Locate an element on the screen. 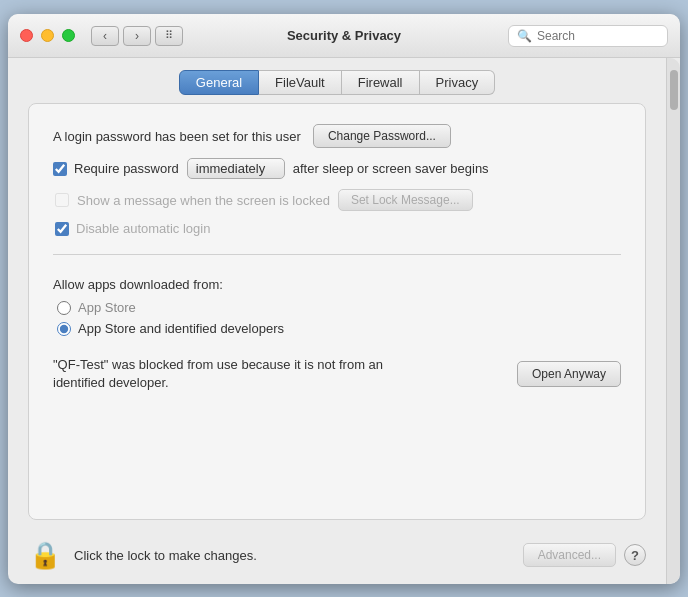 The height and width of the screenshot is (597, 688). blocked-text: "QF-Test" was blocked from use because i… is located at coordinates (243, 374).